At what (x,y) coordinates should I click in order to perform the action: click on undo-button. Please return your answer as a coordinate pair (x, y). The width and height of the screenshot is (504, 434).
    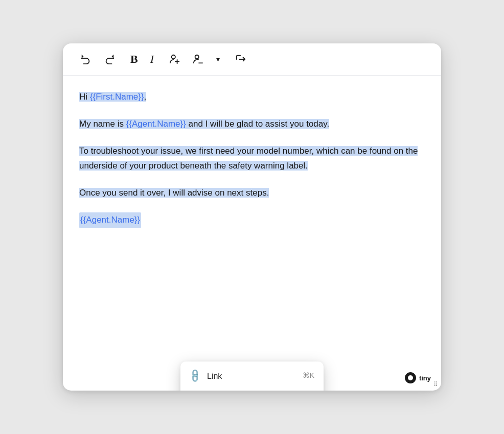
    Looking at the image, I should click on (86, 59).